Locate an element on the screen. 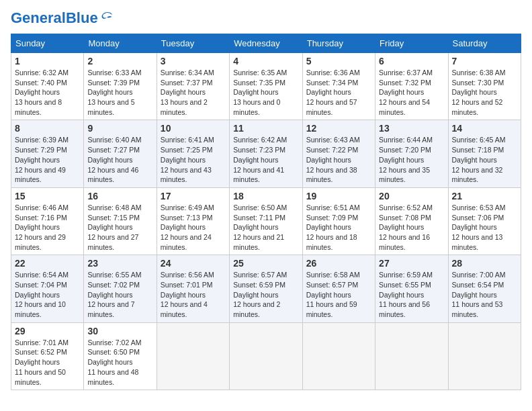 The height and width of the screenshot is (411, 532). day-number: 8 is located at coordinates (47, 128).